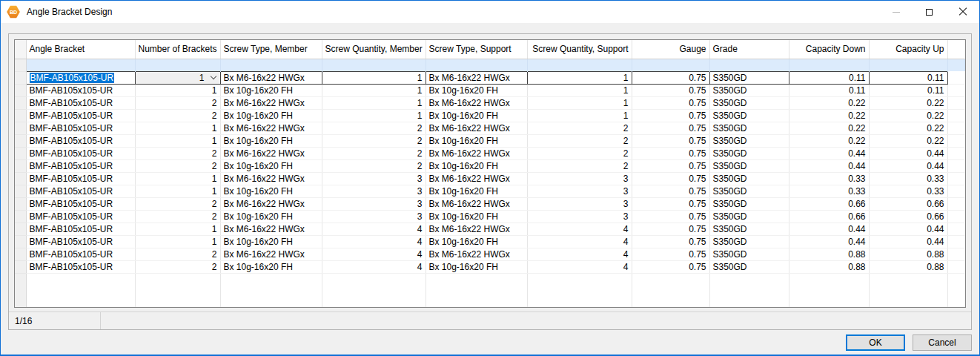 The height and width of the screenshot is (356, 980). Describe the element at coordinates (490, 153) in the screenshot. I see `table-row: BMF-AB105x105-UR2Bx M6-16x22 HWGx2Bx M6-…` at that location.